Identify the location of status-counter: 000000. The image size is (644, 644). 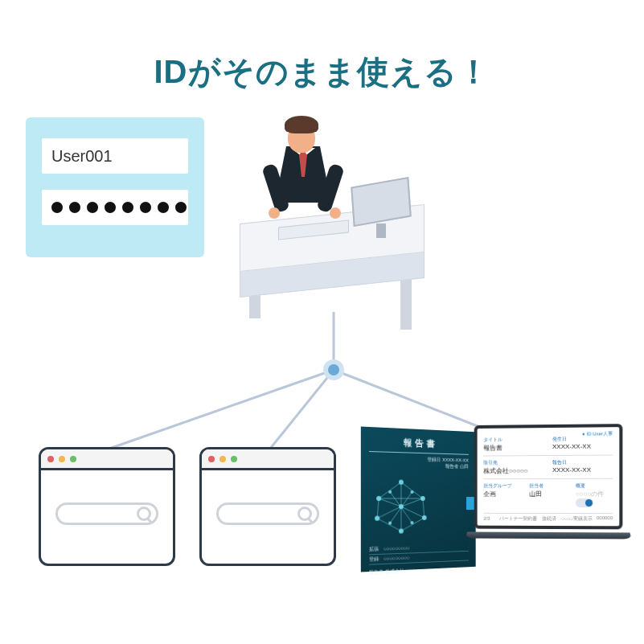
(605, 519).